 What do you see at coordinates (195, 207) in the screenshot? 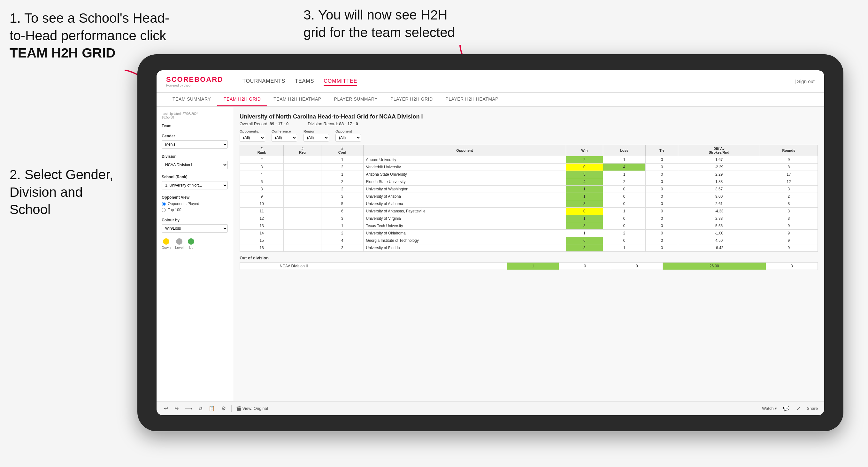
I see `radio-group: Opponents Played Top 100` at bounding box center [195, 207].